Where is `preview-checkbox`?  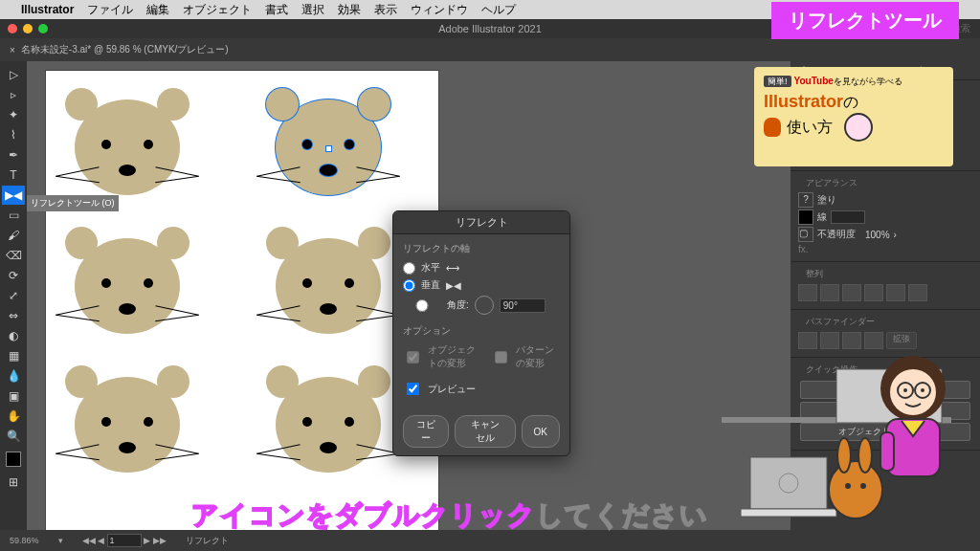 preview-checkbox is located at coordinates (413, 388).